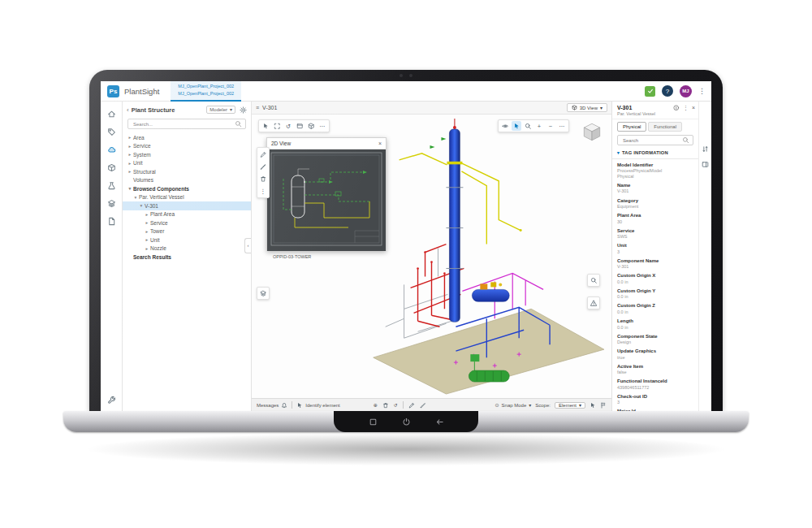 This screenshot has width=812, height=528. What do you see at coordinates (112, 149) in the screenshot?
I see `rail-item-cloud` at bounding box center [112, 149].